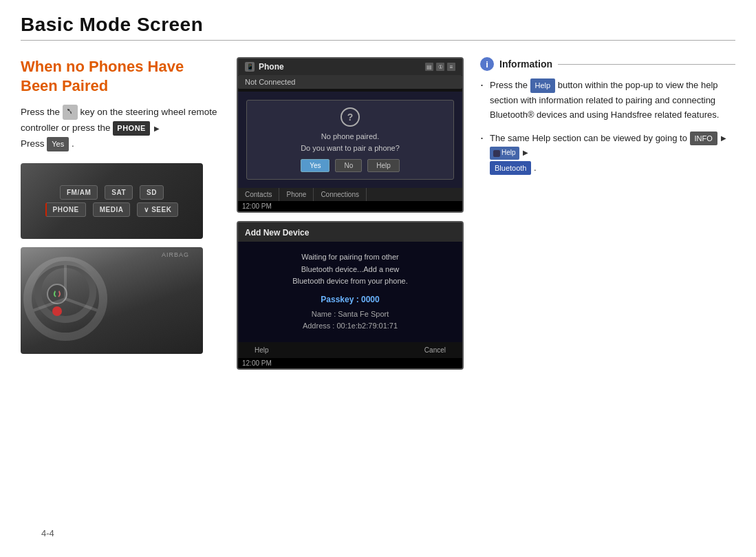 This screenshot has height=557, width=756. I want to click on info-title: Information, so click(526, 64).